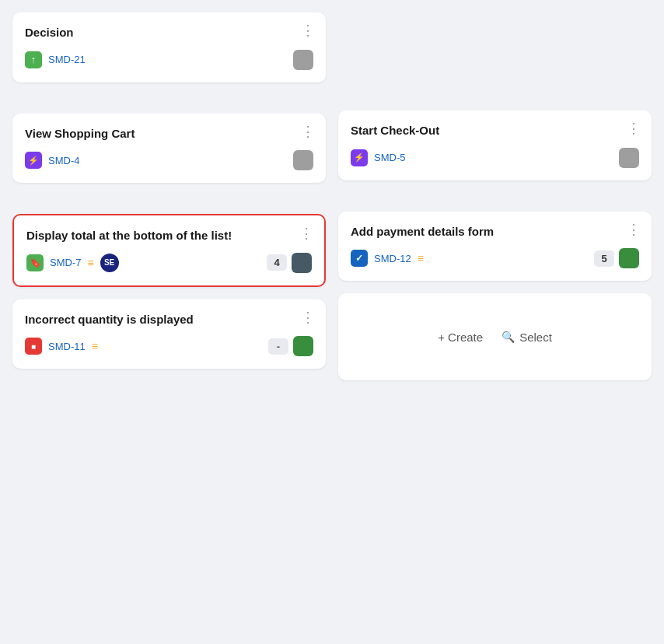 The image size is (664, 644). Describe the element at coordinates (359, 158) in the screenshot. I see `start-checkout-badge: ⚡` at that location.